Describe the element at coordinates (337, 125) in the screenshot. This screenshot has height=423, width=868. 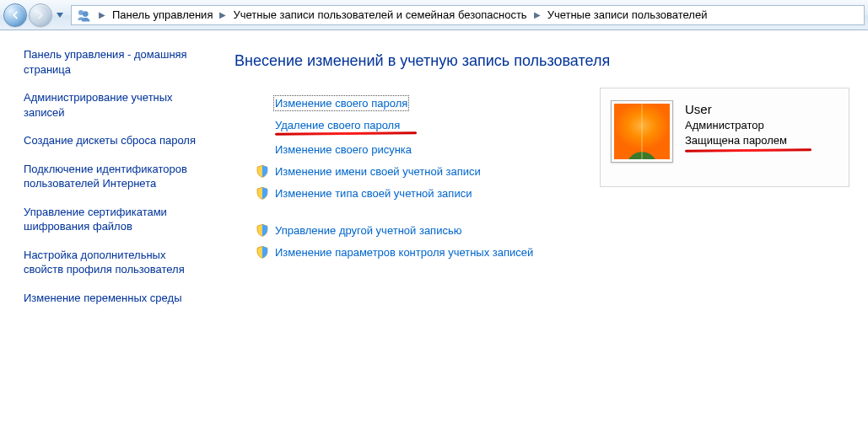
I see `link-remove-password: Удаление своего пароля` at that location.